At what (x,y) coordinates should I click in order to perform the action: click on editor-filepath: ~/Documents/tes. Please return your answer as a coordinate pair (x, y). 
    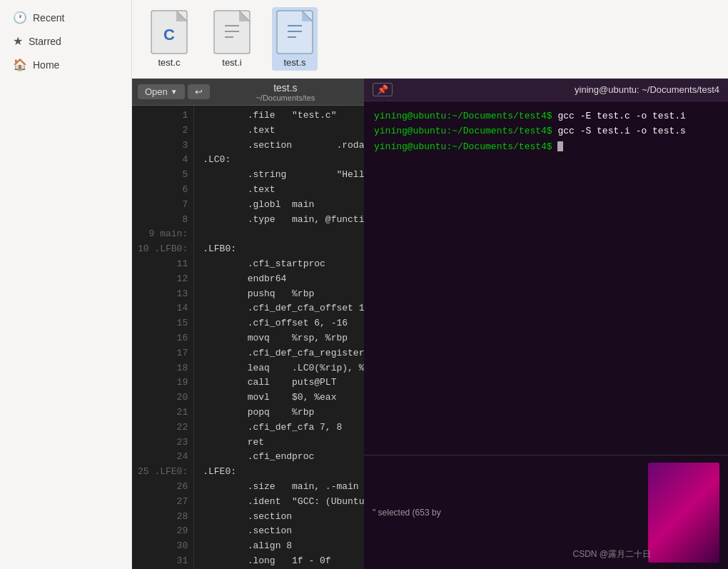
    Looking at the image, I should click on (285, 98).